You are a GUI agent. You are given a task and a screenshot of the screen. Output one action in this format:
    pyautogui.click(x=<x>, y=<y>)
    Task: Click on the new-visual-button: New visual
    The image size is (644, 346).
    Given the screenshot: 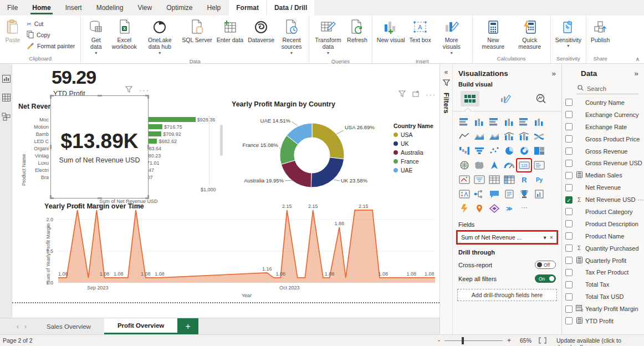 What is the action you would take?
    pyautogui.click(x=391, y=31)
    